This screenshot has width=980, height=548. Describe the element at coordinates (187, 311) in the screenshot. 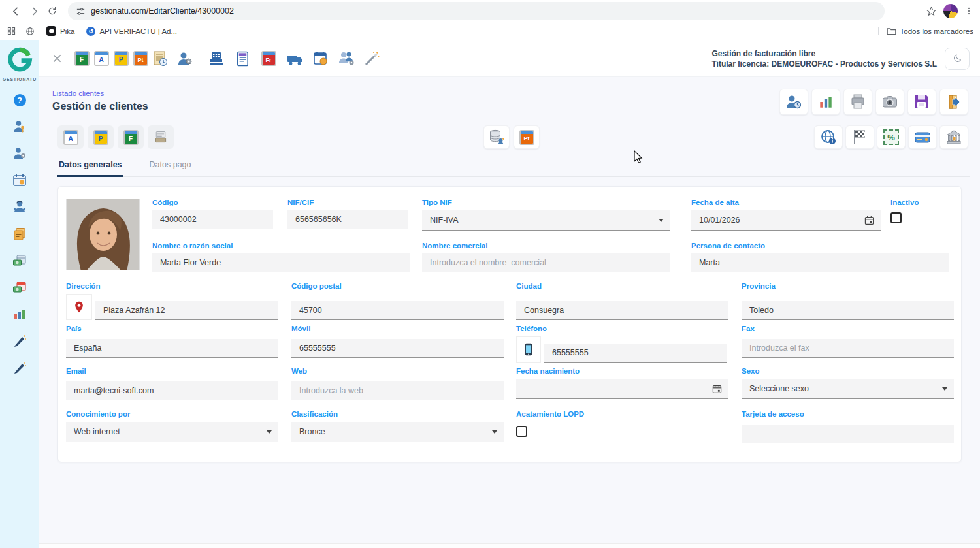

I see `direccion-input` at that location.